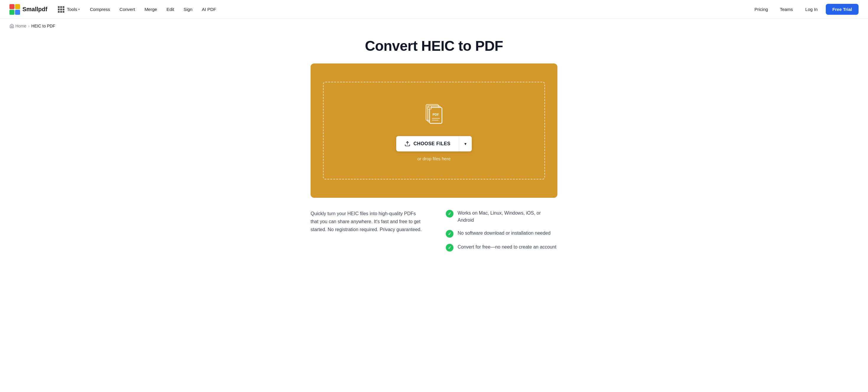 The width and height of the screenshot is (868, 392). What do you see at coordinates (18, 26) in the screenshot?
I see `breadcrumb-home-link: Home` at bounding box center [18, 26].